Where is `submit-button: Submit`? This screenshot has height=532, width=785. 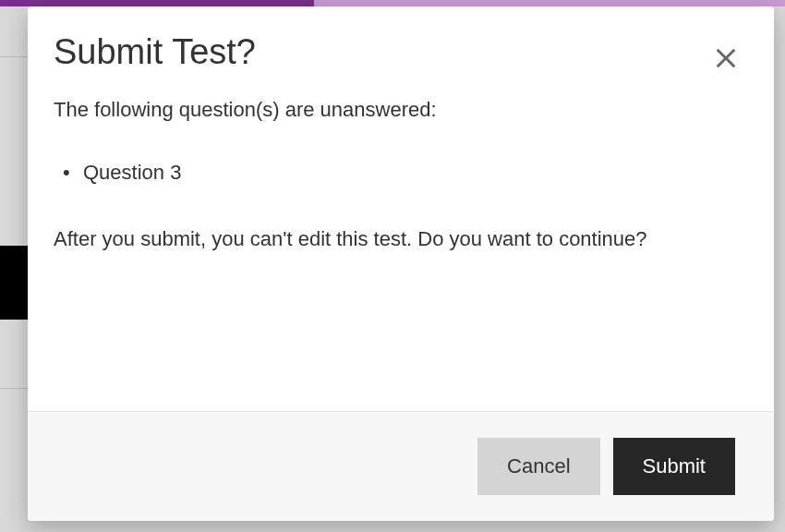
submit-button: Submit is located at coordinates (674, 466).